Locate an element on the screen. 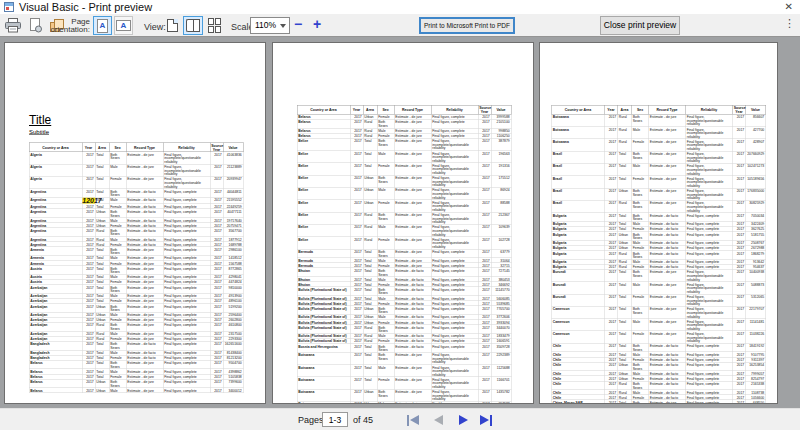 The image size is (800, 430). view-one-page-button is located at coordinates (172, 26).